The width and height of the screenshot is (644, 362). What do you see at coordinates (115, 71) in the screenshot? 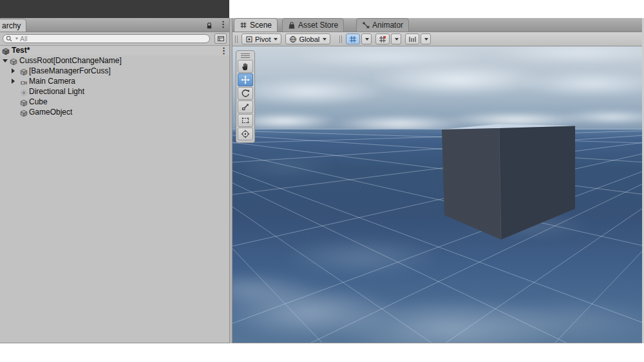
I see `tree-item-basemanager: [BaseManagerForCuss]` at bounding box center [115, 71].